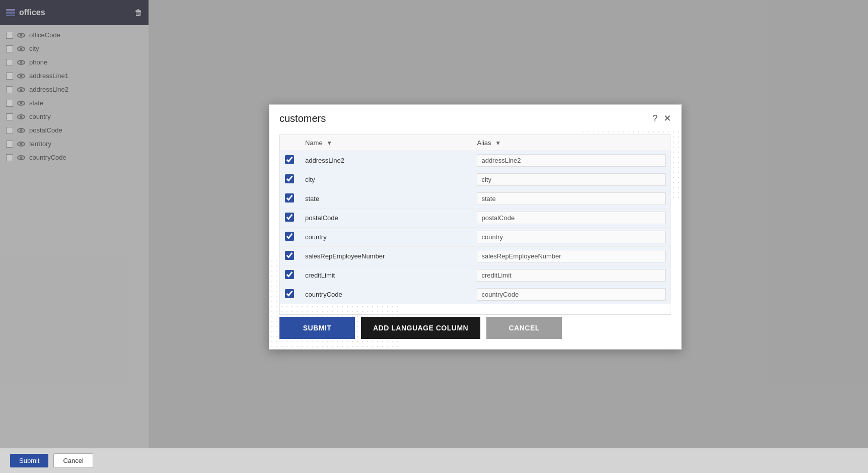  Describe the element at coordinates (386, 275) in the screenshot. I see `row-name-6: creditLimit` at that location.